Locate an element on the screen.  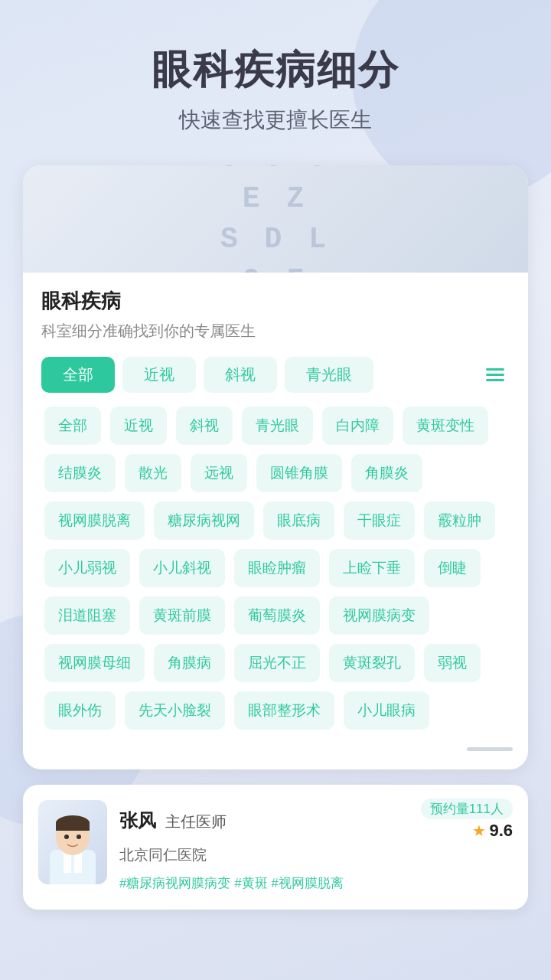
tag-button: 白内障 is located at coordinates (358, 426).